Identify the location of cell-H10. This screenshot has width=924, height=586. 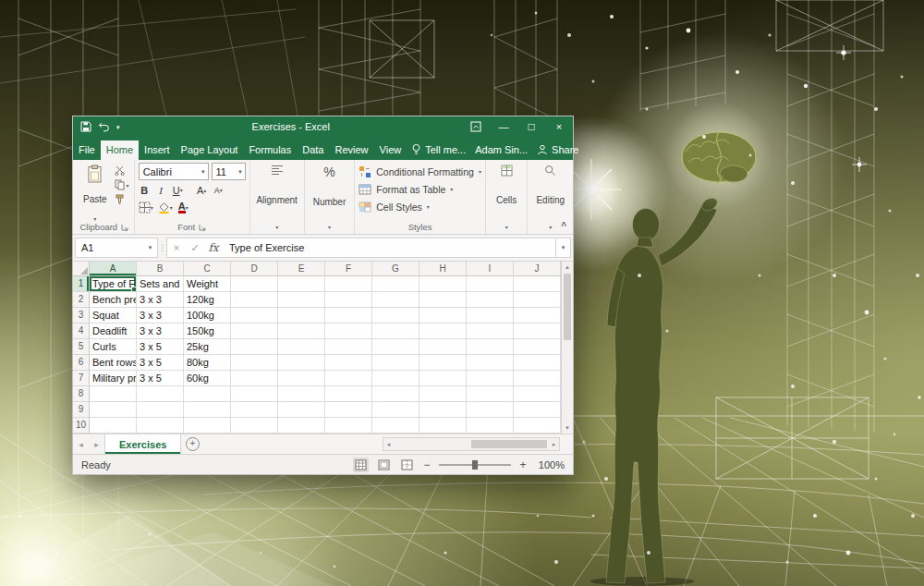
(444, 425).